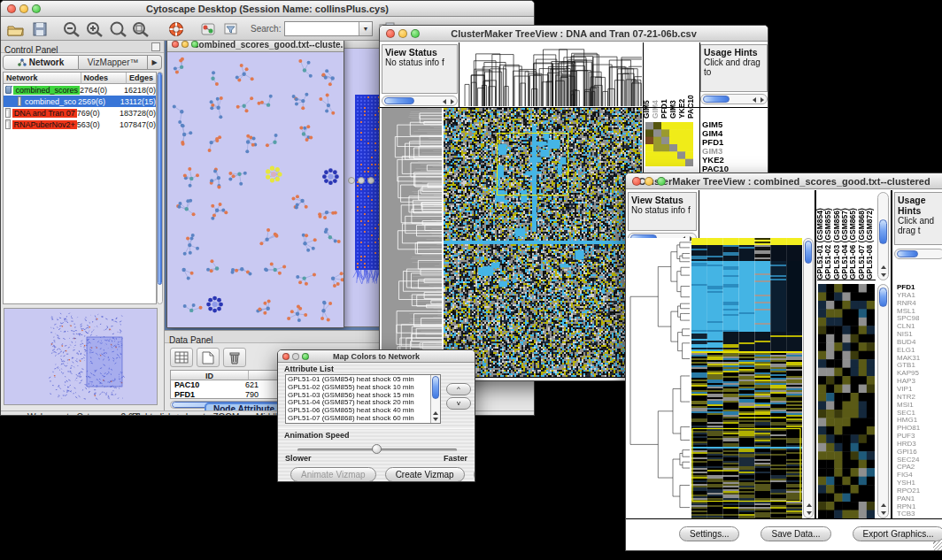 This screenshot has width=942, height=560. What do you see at coordinates (322, 28) in the screenshot?
I see `search-input` at bounding box center [322, 28].